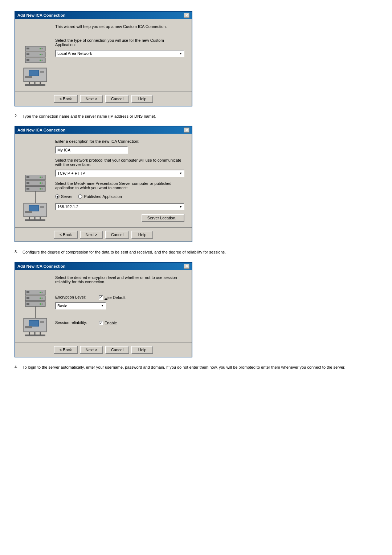 The image size is (392, 555). I want to click on enable-checkbox: ✓, so click(101, 323).